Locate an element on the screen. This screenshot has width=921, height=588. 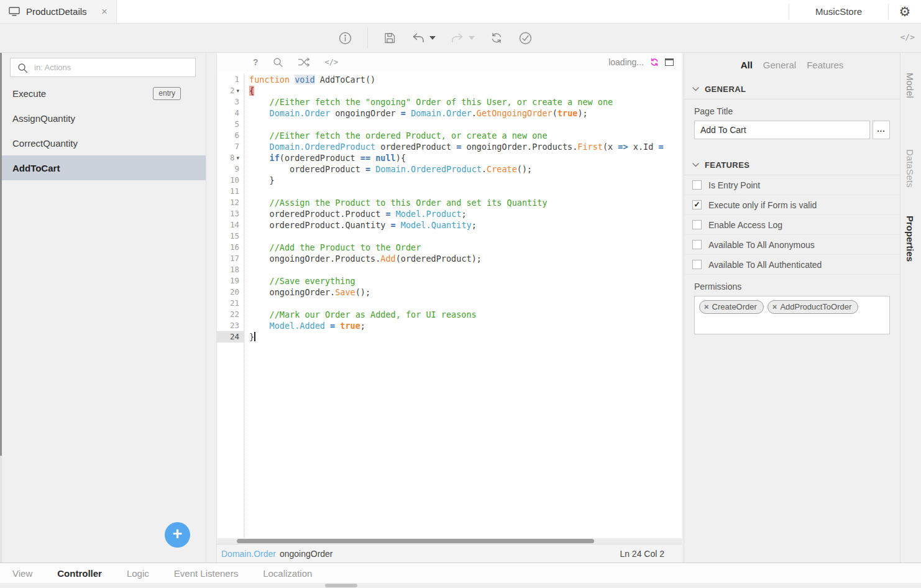
bottom-tab-controller: Controller is located at coordinates (80, 573).